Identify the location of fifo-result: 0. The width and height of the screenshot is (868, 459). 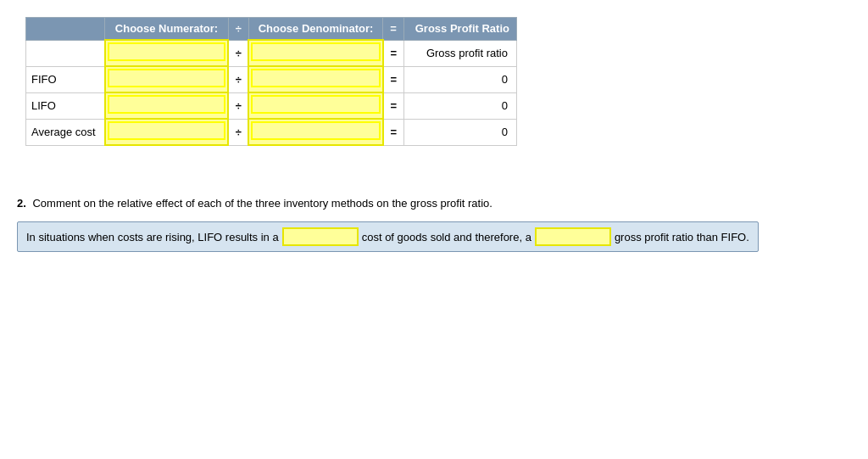
(459, 80).